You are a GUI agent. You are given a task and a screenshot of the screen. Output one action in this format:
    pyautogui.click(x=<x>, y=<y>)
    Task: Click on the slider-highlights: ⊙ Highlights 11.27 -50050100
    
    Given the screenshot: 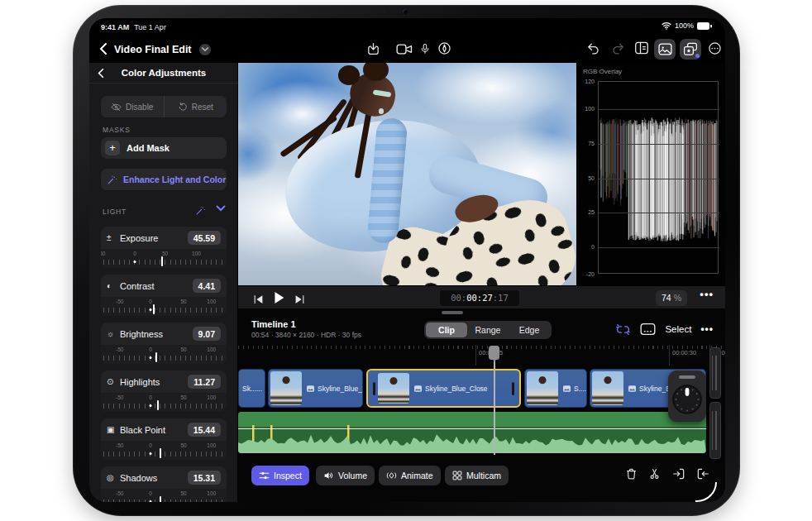 What is the action you would take?
    pyautogui.click(x=164, y=391)
    